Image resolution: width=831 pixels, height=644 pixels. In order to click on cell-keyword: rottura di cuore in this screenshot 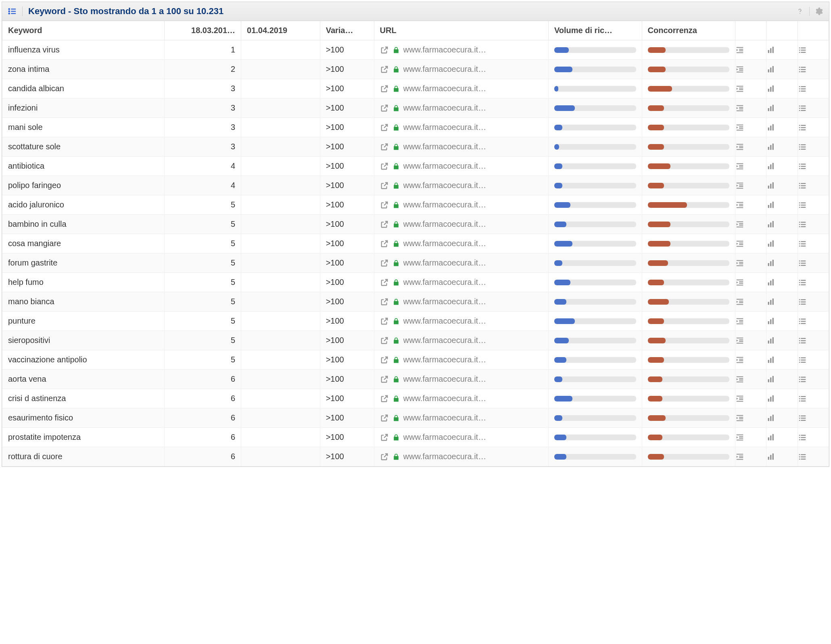, I will do `click(84, 457)`.